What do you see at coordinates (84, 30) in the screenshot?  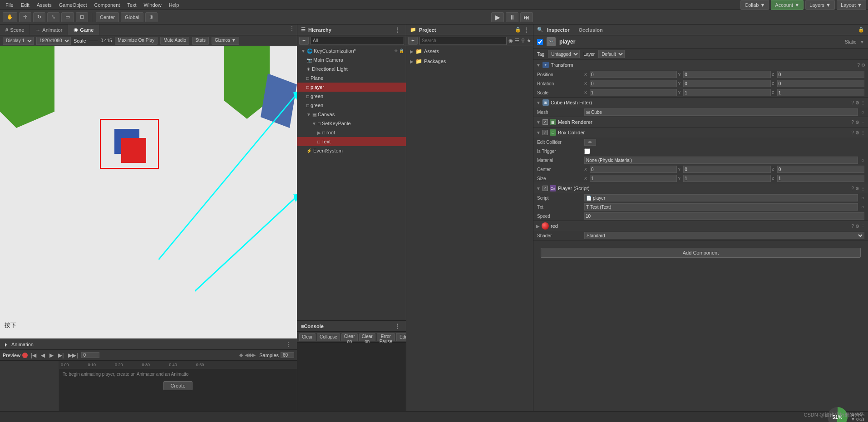 I see `tab-game: ◉ Game` at bounding box center [84, 30].